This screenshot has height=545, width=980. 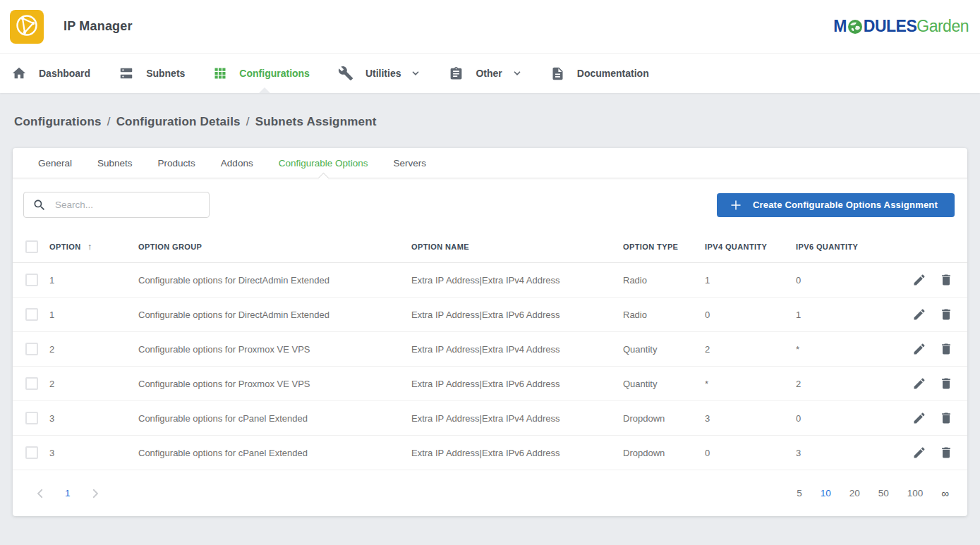 What do you see at coordinates (409, 163) in the screenshot?
I see `tab-servers: Servers` at bounding box center [409, 163].